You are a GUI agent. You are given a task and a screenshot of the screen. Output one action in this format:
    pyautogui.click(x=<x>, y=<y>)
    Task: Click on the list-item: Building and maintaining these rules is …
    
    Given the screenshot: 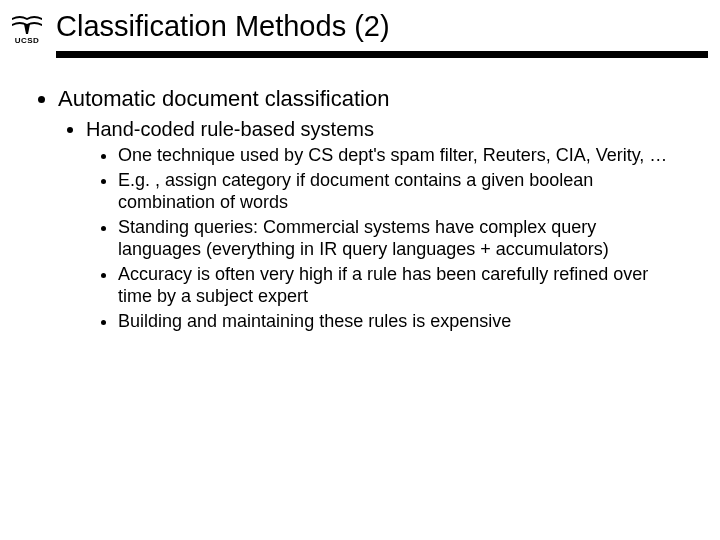 What is the action you would take?
    pyautogui.click(x=399, y=322)
    